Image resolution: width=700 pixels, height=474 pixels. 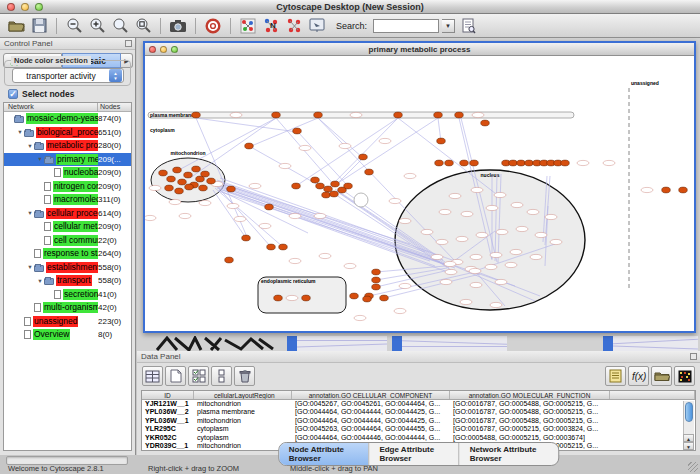 What do you see at coordinates (688, 446) in the screenshot?
I see `scroll-down-button: ▼` at bounding box center [688, 446].